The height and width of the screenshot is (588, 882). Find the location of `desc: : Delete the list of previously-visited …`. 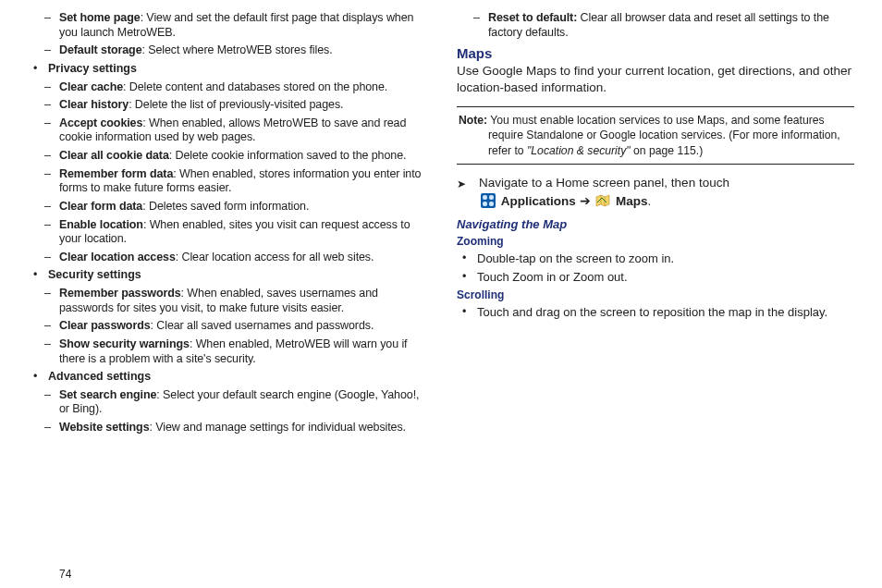

desc: : Delete the list of previously-visited … is located at coordinates (236, 104).